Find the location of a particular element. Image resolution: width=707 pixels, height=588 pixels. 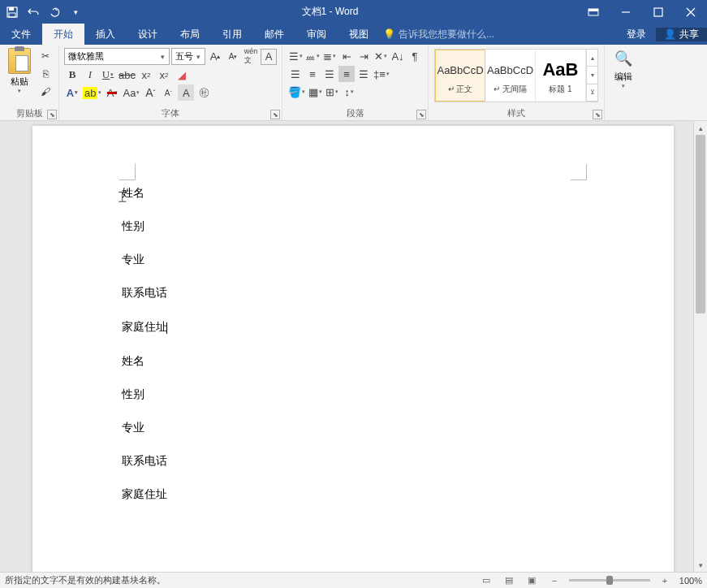

clear-formatting-button: ◢ is located at coordinates (182, 75).